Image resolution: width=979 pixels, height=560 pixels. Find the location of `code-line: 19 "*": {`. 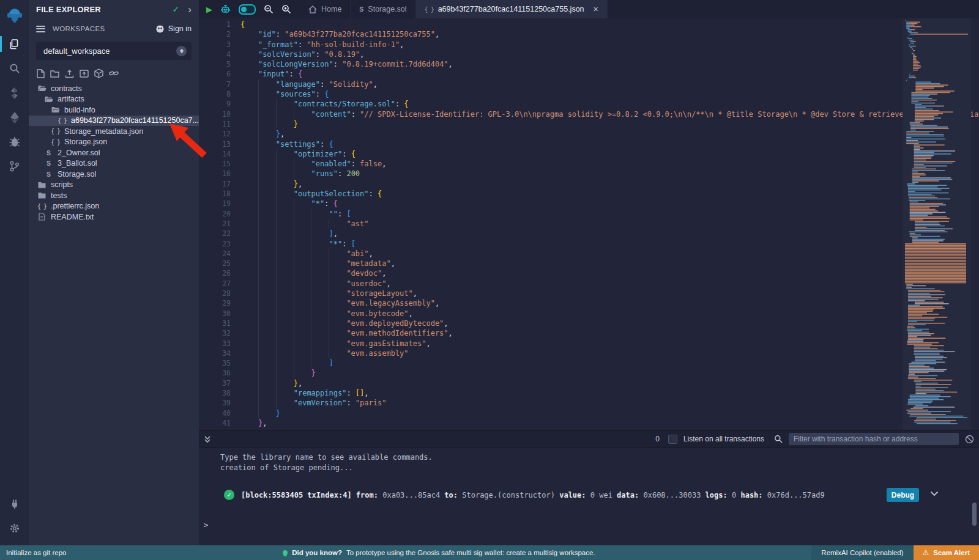

code-line: 19 "*": { is located at coordinates (589, 204).